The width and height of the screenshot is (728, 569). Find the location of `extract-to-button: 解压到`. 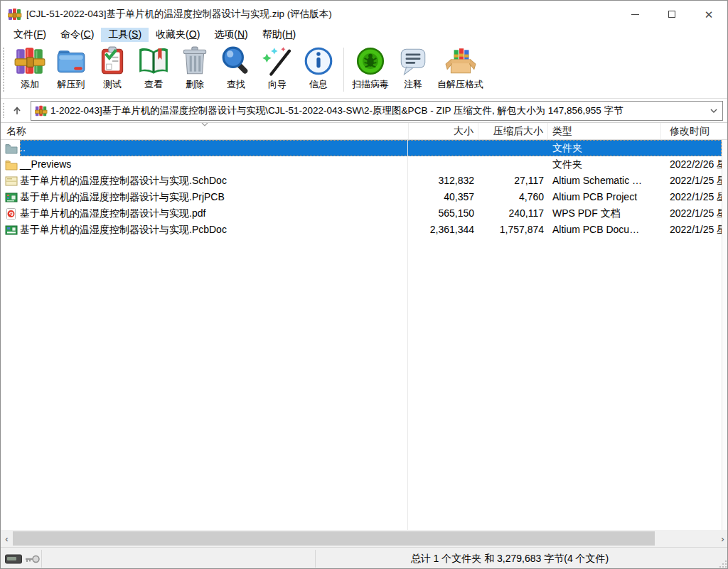

extract-to-button: 解压到 is located at coordinates (71, 68).